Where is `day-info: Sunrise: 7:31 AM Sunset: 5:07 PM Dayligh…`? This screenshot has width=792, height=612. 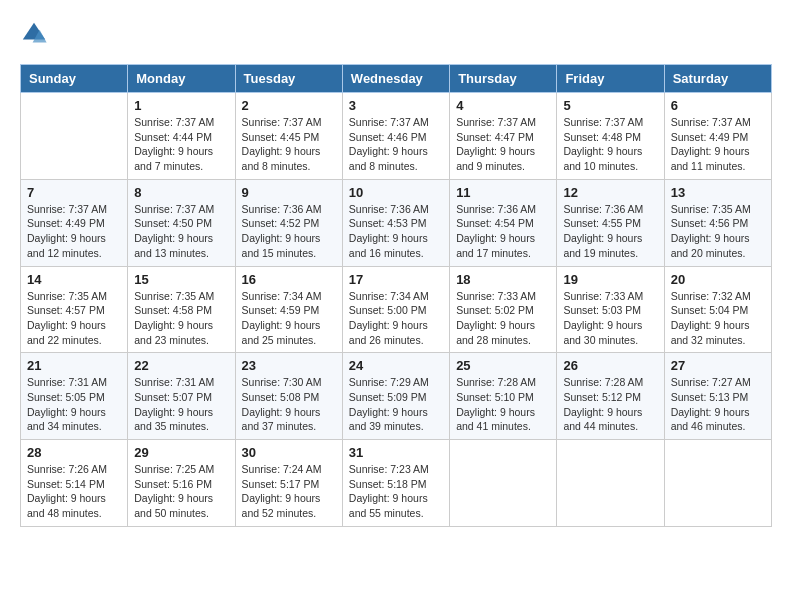 day-info: Sunrise: 7:31 AM Sunset: 5:07 PM Dayligh… is located at coordinates (181, 404).